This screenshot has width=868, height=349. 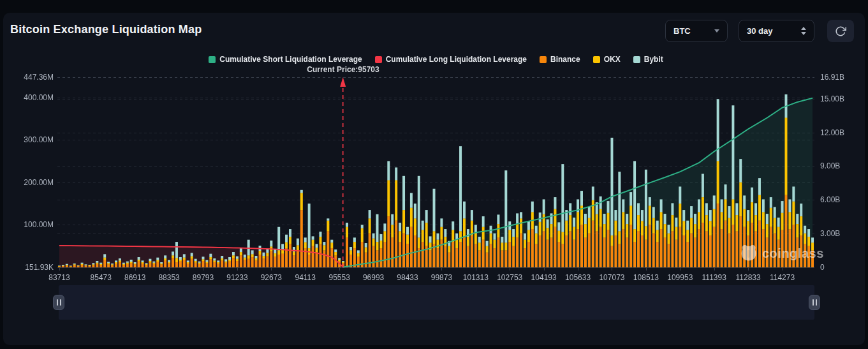 I want to click on legend-item: Cumulative Long Liquidation Leverage, so click(x=451, y=59).